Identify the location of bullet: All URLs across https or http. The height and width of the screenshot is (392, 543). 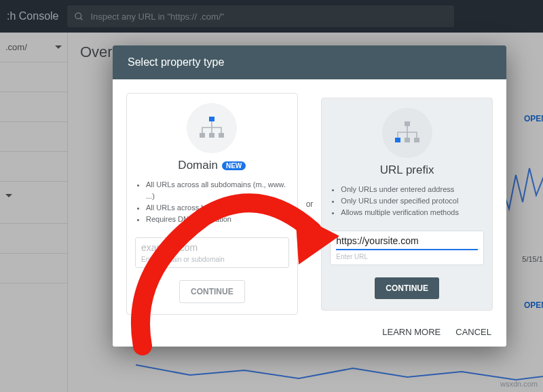
(217, 208).